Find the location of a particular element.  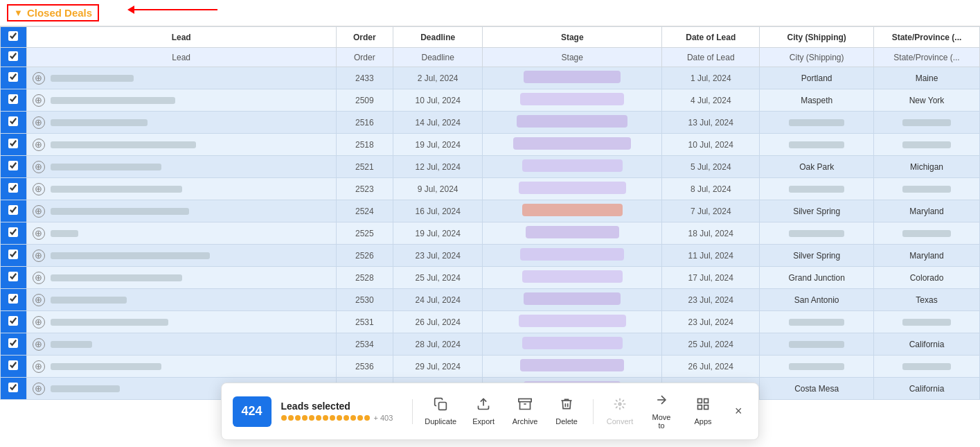

export-button: Export is located at coordinates (483, 412).